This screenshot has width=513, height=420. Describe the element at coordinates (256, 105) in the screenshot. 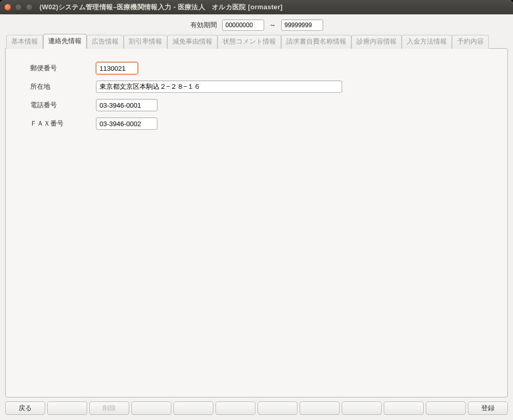

I see `row-tel: 電話番号` at that location.